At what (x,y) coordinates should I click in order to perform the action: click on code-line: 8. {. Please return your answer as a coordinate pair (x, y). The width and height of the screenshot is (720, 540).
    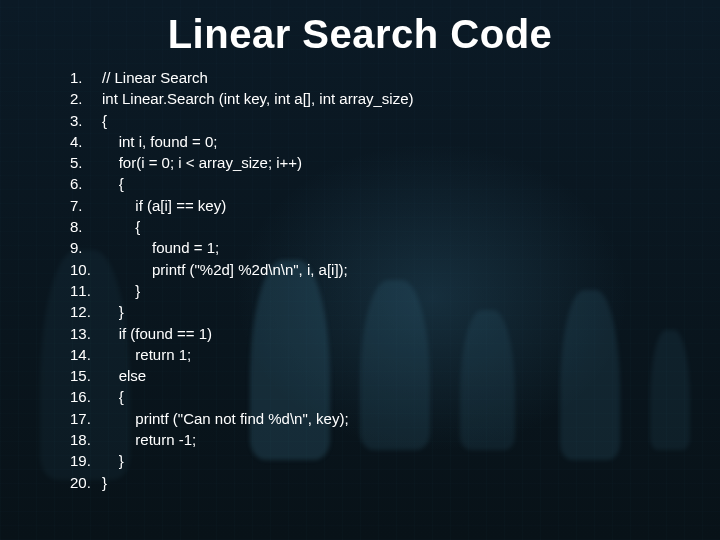
    Looking at the image, I should click on (395, 226).